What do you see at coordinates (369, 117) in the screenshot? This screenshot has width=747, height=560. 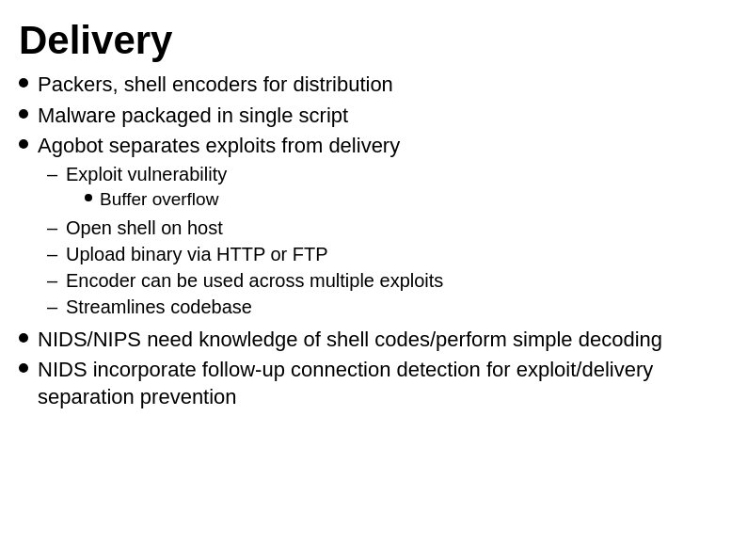 I see `list-item: Malware packaged in single script` at bounding box center [369, 117].